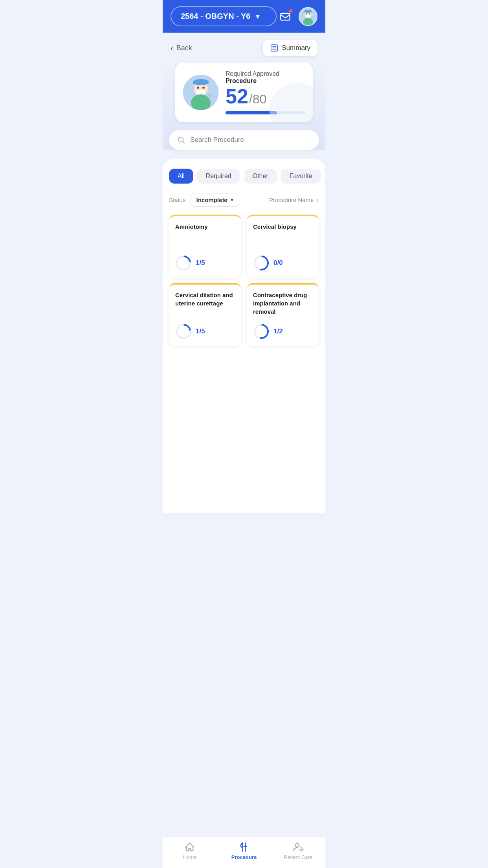  What do you see at coordinates (212, 200) in the screenshot?
I see `status-dropdown-value: Incomplete` at bounding box center [212, 200].